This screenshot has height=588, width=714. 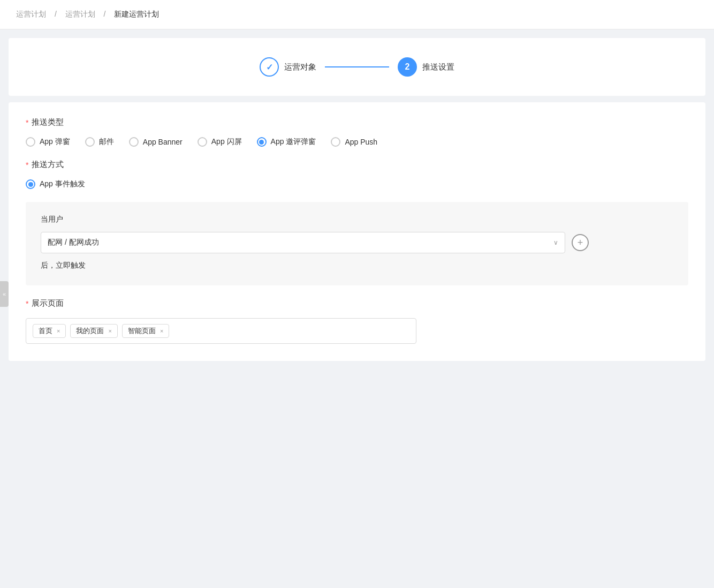 I want to click on trigger-suffix-label: 后，立即触发, so click(x=357, y=266).